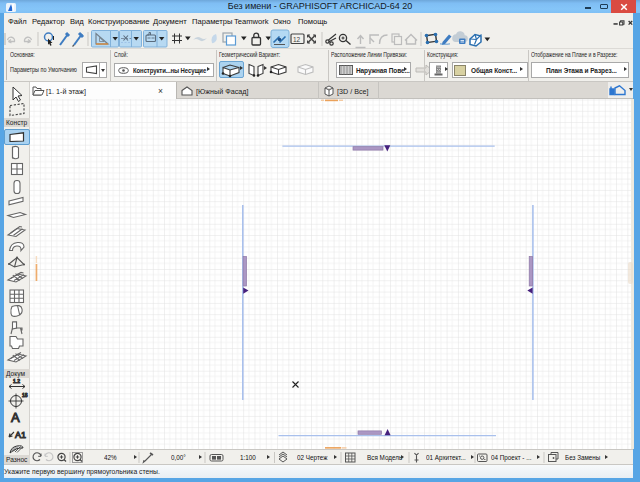  Describe the element at coordinates (25, 395) in the screenshot. I see `svg-text: 18` at that location.